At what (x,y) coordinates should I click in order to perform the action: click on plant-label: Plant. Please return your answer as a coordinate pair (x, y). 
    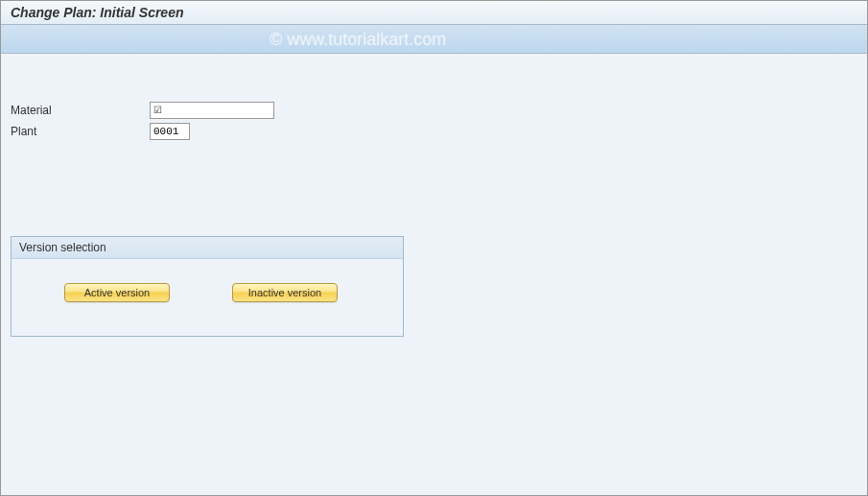
    Looking at the image, I should click on (81, 131).